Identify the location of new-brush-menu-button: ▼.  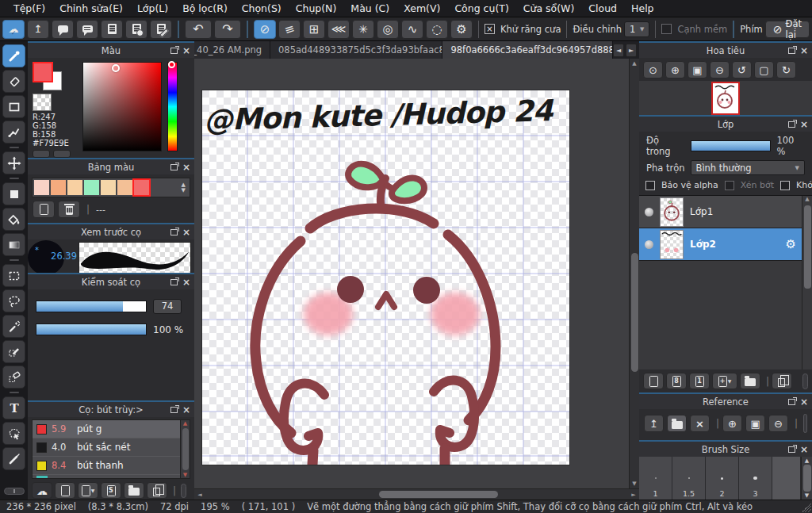
(88, 490).